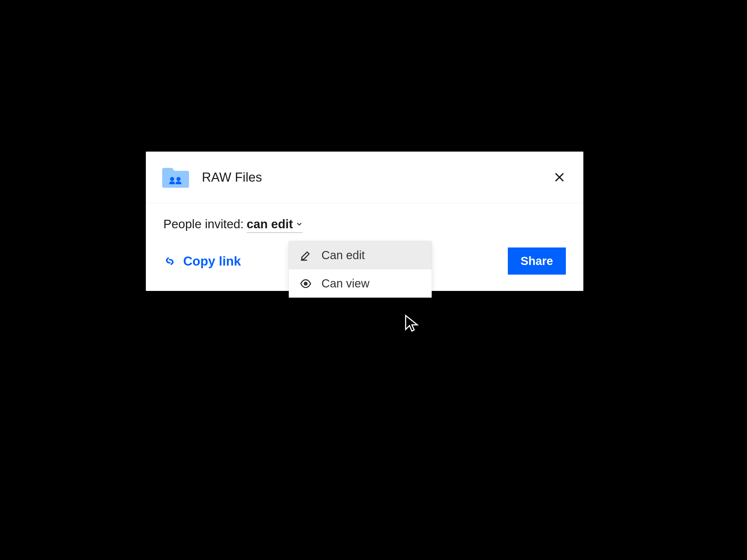 The width and height of the screenshot is (747, 560). What do you see at coordinates (204, 224) in the screenshot?
I see `invite-label: People invited:` at bounding box center [204, 224].